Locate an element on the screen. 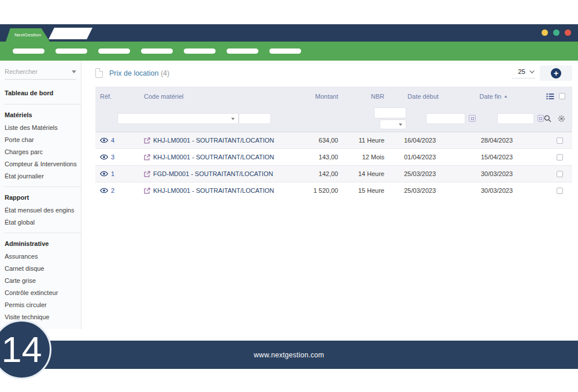 Image resolution: width=578 pixels, height=392 pixels. nbr-cell: 11 Heure is located at coordinates (363, 140).